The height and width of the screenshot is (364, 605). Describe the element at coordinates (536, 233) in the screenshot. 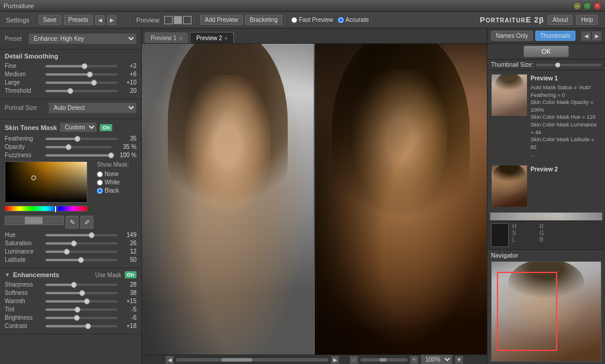

I see `channel-s-row: S G` at that location.